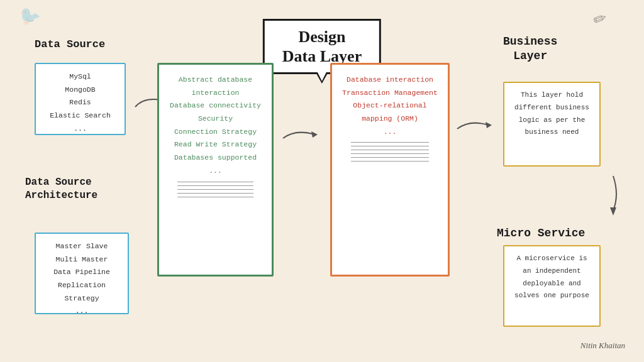 This screenshot has width=644, height=362. I want to click on data-source-arch-card: Master Slave Multi Master Data Pipeline …, so click(82, 273).